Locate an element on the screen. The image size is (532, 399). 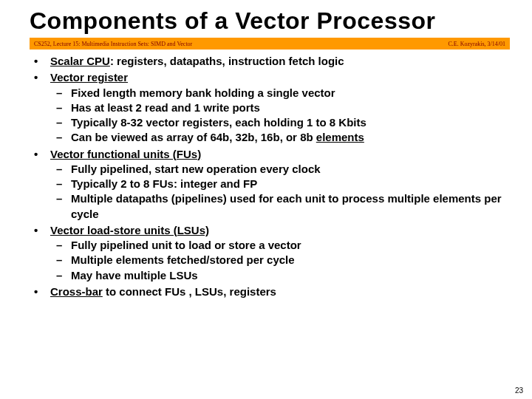
sub-item: Typically 2 to 8 FUs: integer and FP is located at coordinates (280, 184).